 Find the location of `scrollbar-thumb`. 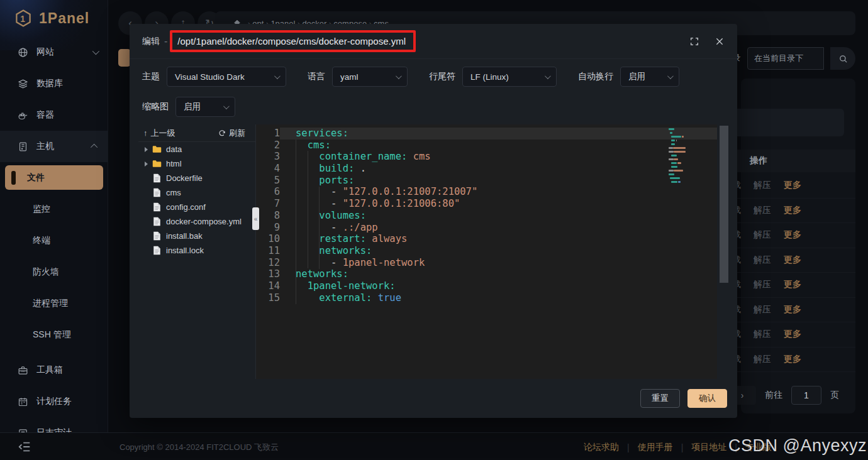

scrollbar-thumb is located at coordinates (724, 204).